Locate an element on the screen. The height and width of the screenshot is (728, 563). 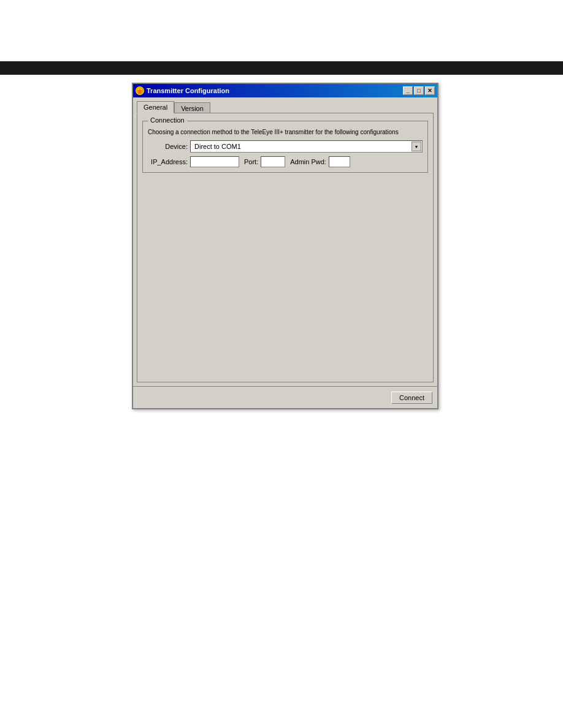
tab-general: General is located at coordinates (156, 107).